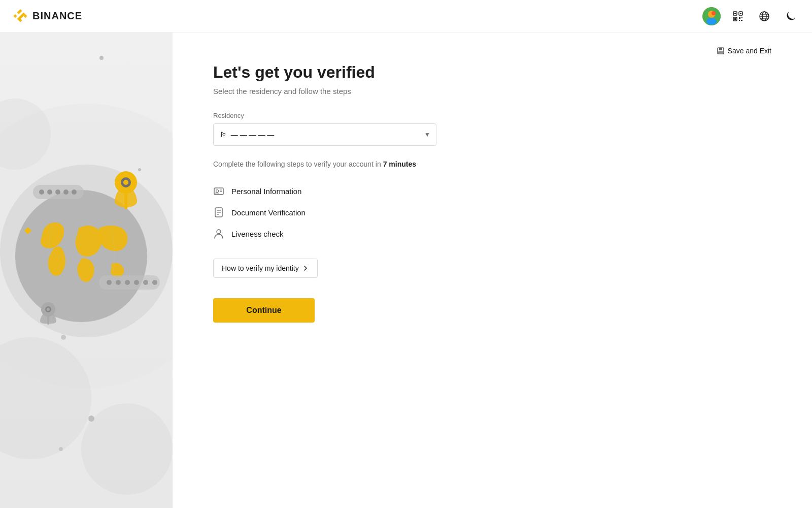 The image size is (812, 508). I want to click on step-personal-info: Personal Information, so click(492, 191).